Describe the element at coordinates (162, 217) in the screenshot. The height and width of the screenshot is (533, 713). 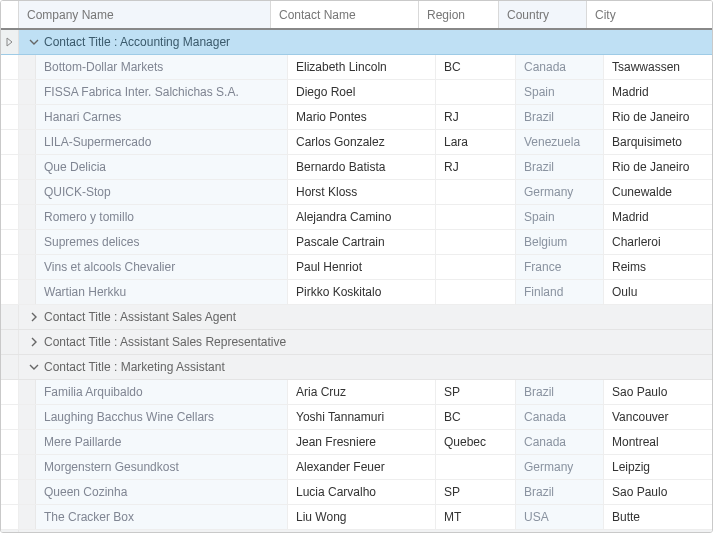
I see `cell-company: Romero y tomillo` at that location.